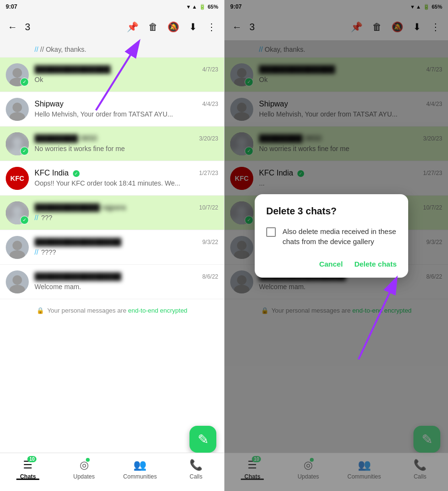  Describe the element at coordinates (17, 178) in the screenshot. I see `svg-text: KFC` at that location.